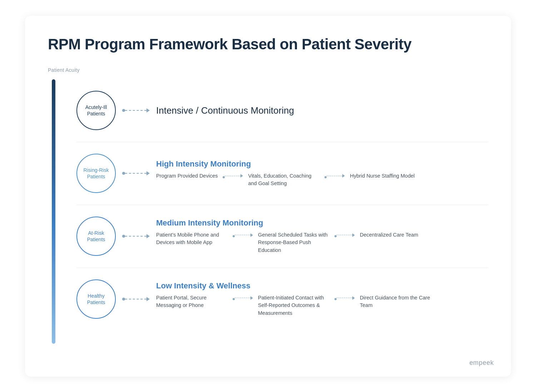 The height and width of the screenshot is (392, 536). Describe the element at coordinates (136, 173) in the screenshot. I see `arrow-rising-risk` at that location.